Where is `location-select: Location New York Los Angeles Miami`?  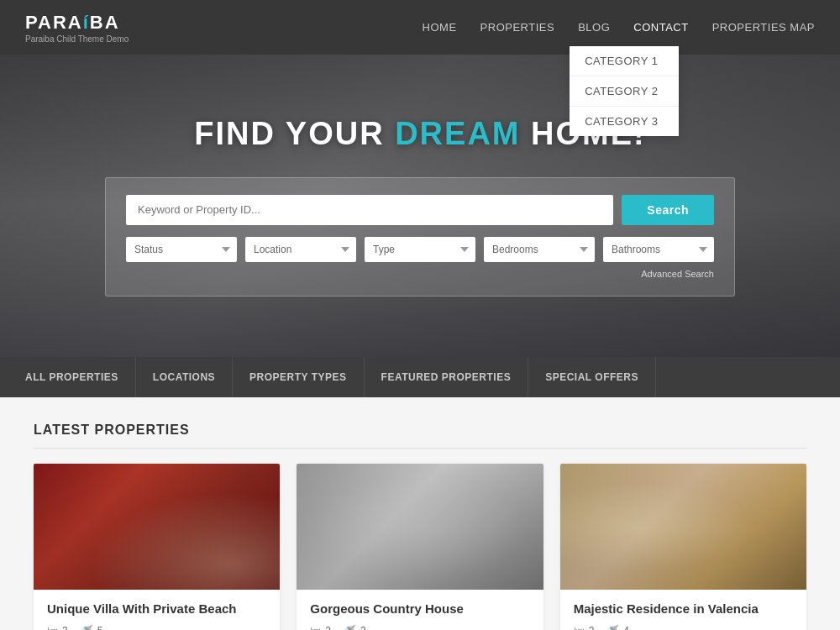
location-select: Location New York Los Angeles Miami is located at coordinates (301, 249).